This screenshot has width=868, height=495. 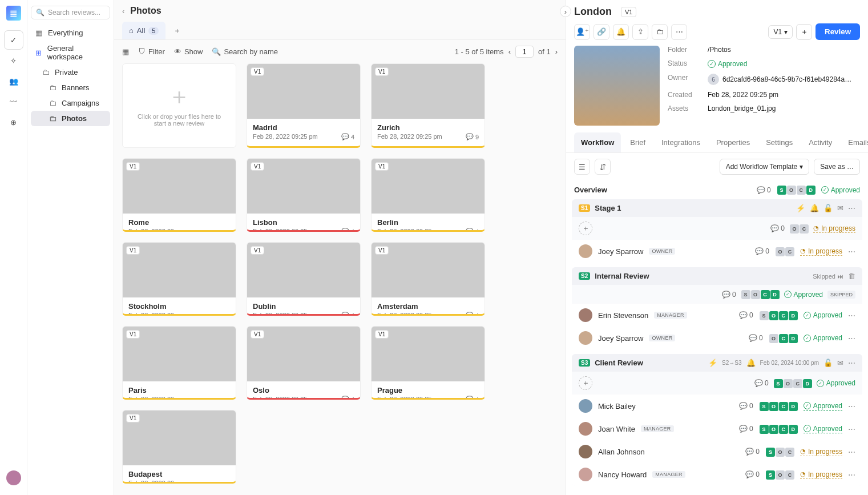 What do you see at coordinates (14, 61) in the screenshot?
I see `rail-sparkle-icon: ✧` at bounding box center [14, 61].